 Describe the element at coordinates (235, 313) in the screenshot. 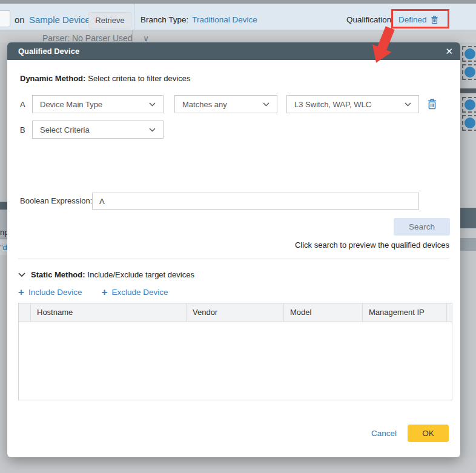

I see `device-table-header: Hostname Vendor Model Management IP` at that location.